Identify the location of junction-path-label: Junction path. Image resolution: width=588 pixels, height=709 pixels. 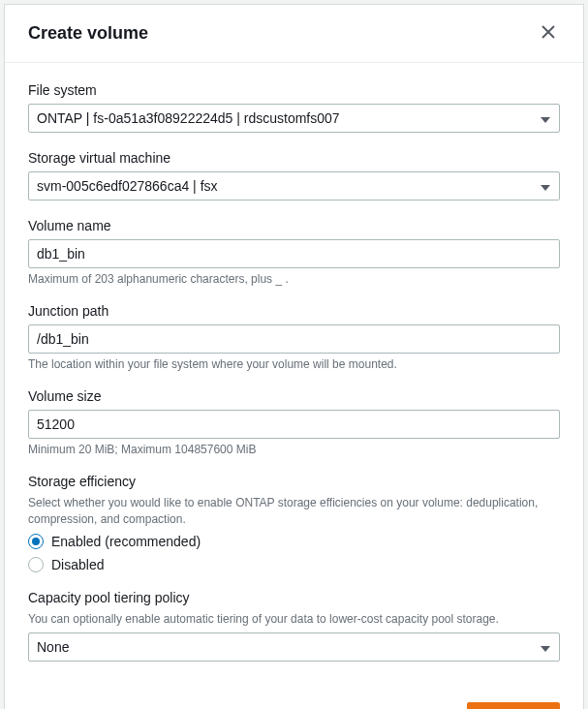
(294, 311).